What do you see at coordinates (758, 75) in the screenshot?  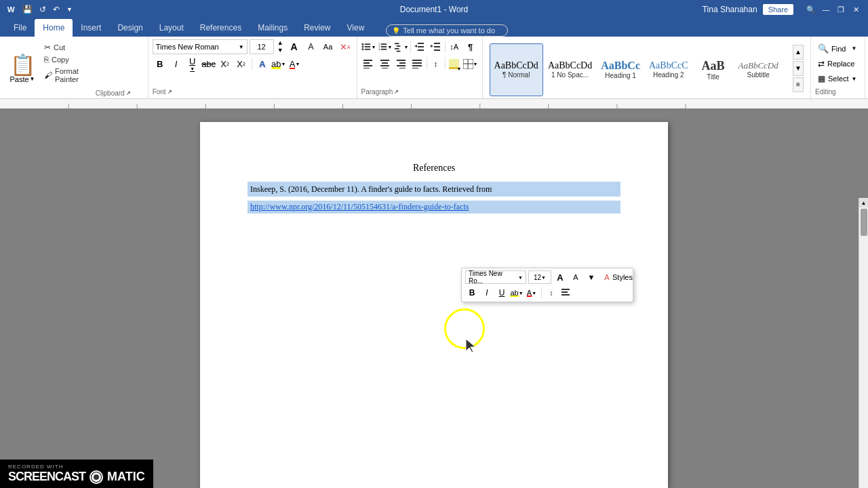 I see `style-subtitle-label: Subtitle` at bounding box center [758, 75].